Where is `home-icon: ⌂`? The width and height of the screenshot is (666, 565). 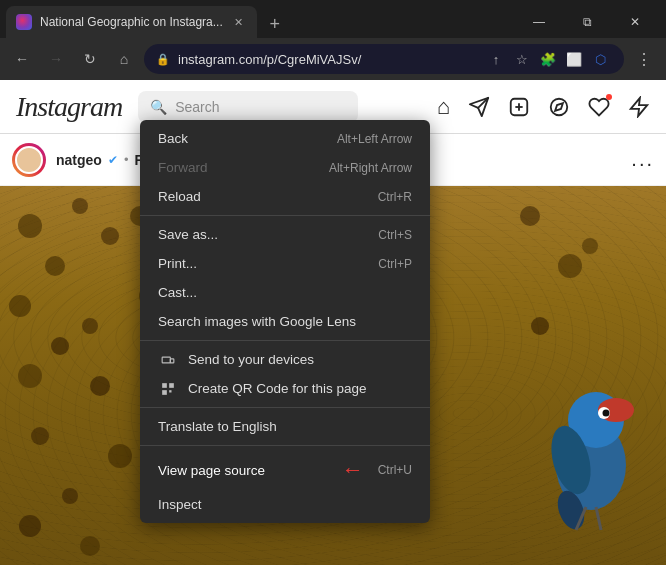 home-icon: ⌂ is located at coordinates (444, 107).